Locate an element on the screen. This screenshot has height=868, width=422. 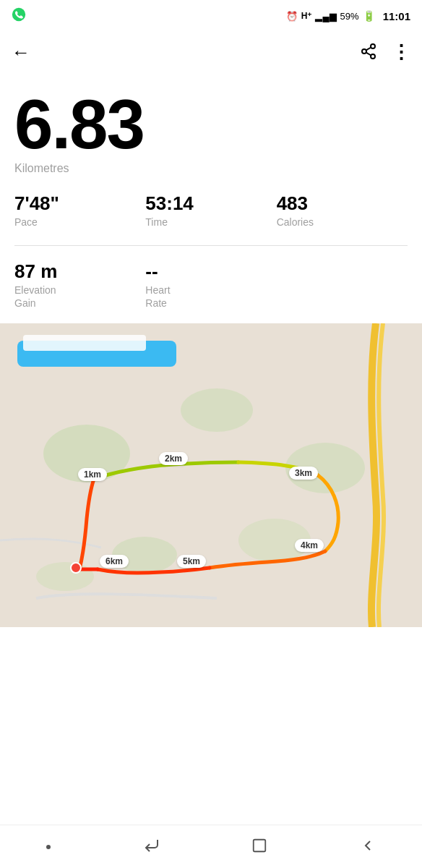
back-button: ← is located at coordinates (21, 52).